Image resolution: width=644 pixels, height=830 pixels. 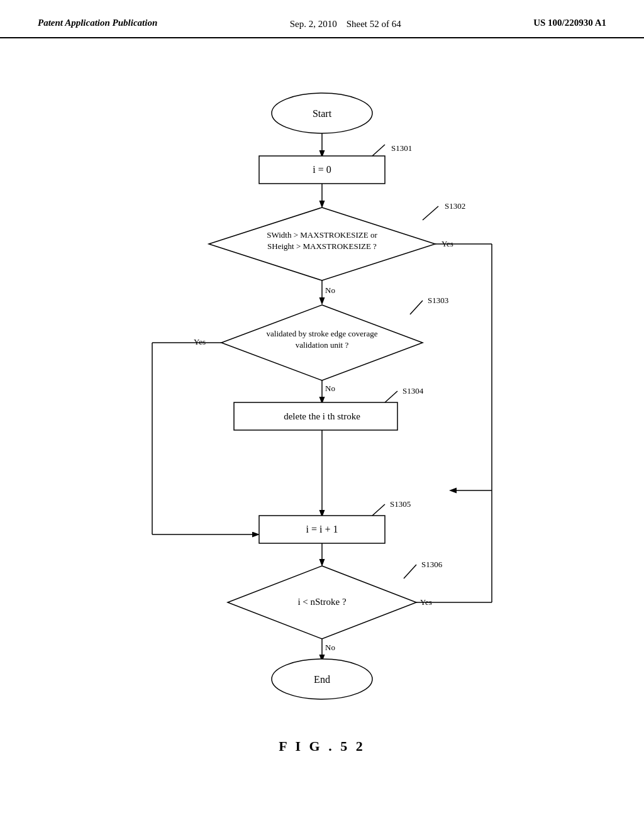 What do you see at coordinates (401, 148) in the screenshot?
I see `svg-text: S1301` at bounding box center [401, 148].